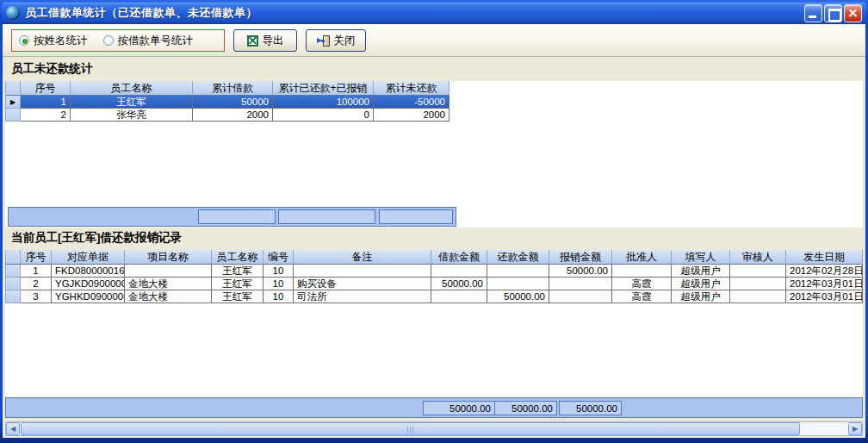  What do you see at coordinates (279, 257) in the screenshot?
I see `column-header: 编号` at bounding box center [279, 257].